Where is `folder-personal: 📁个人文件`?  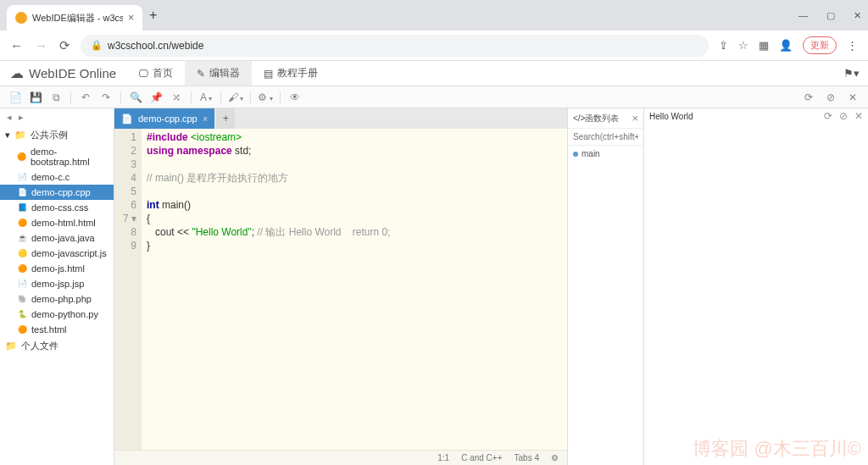 folder-personal: 📁个人文件 is located at coordinates (57, 346).